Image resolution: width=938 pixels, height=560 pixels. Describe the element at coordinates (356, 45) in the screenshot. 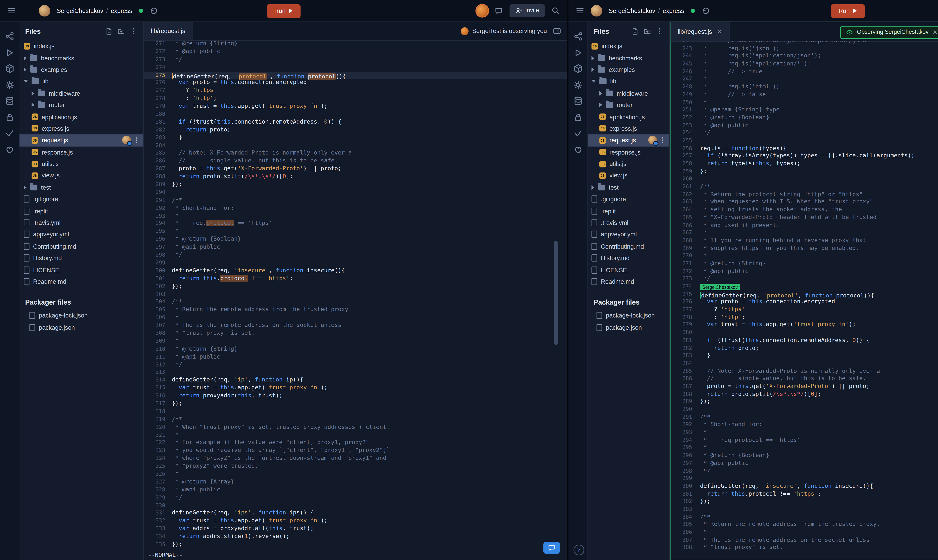

I see `code-line-271: 271 * @return {String}` at that location.